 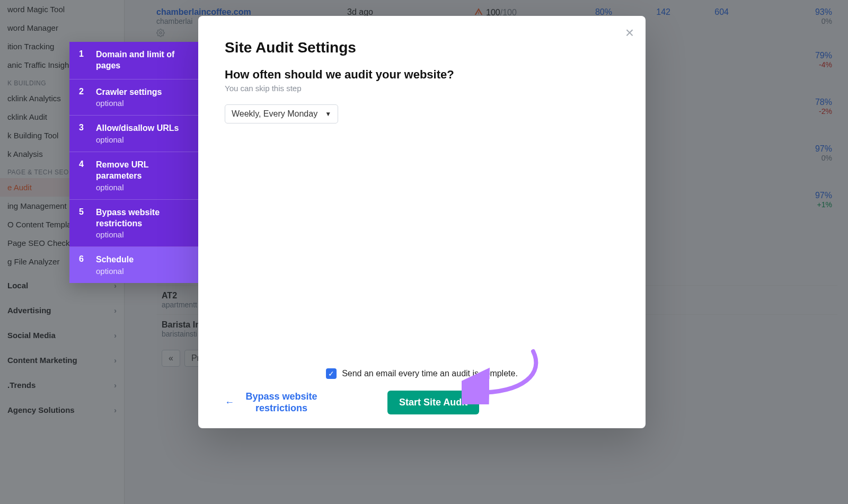 I want to click on schedule-select-value: Weekly, Every Monday, so click(x=275, y=114).